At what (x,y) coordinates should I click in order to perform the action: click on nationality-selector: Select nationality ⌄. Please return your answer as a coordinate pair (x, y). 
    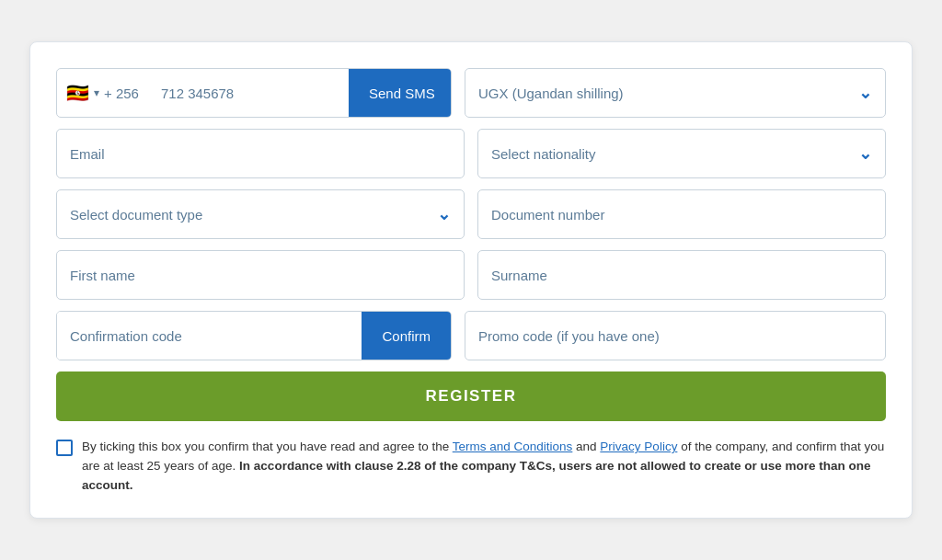
    Looking at the image, I should click on (682, 154).